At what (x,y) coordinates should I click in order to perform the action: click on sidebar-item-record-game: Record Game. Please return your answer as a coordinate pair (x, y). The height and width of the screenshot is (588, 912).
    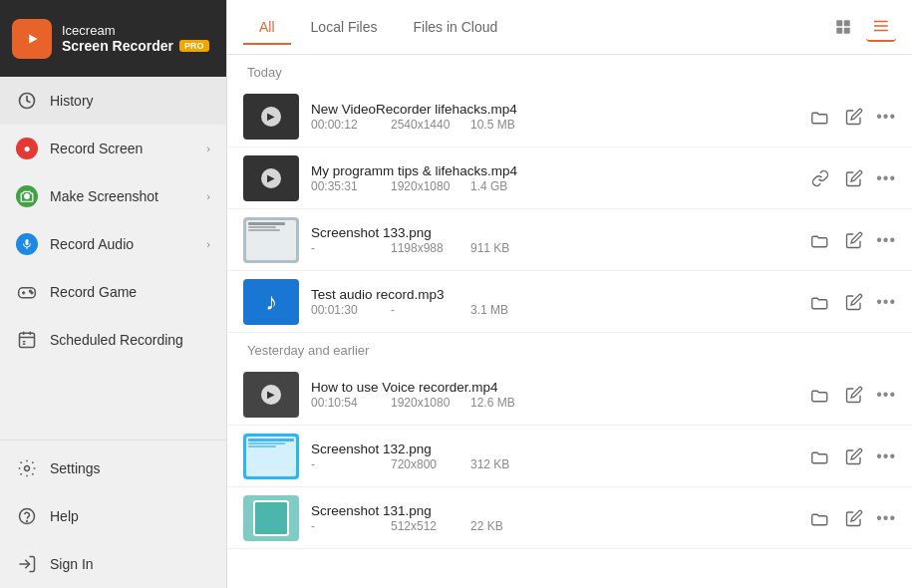
    Looking at the image, I should click on (114, 292).